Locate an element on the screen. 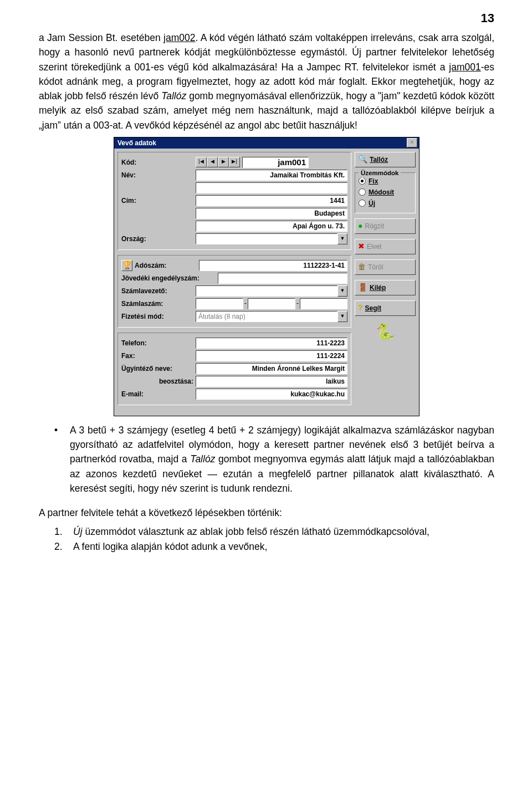 Image resolution: width=532 pixels, height=786 pixels. x-icon: ✖ is located at coordinates (361, 246).